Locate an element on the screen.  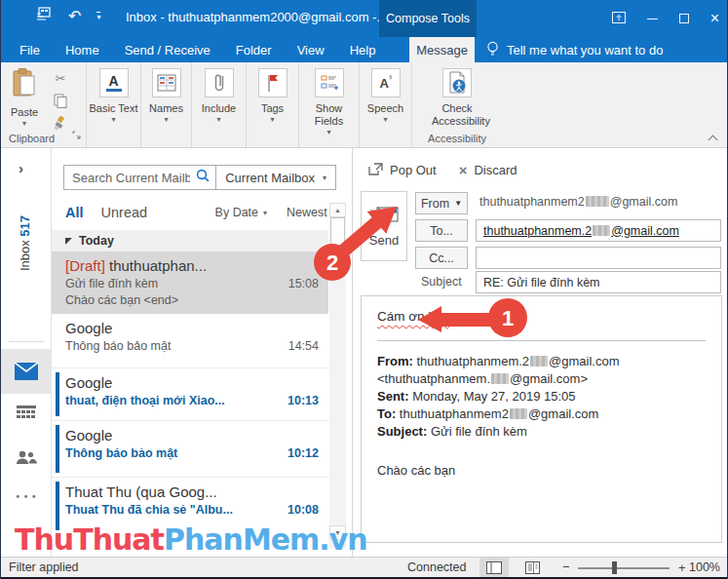
from-value: thuthuatphanmem2@gmail.com is located at coordinates (579, 202).